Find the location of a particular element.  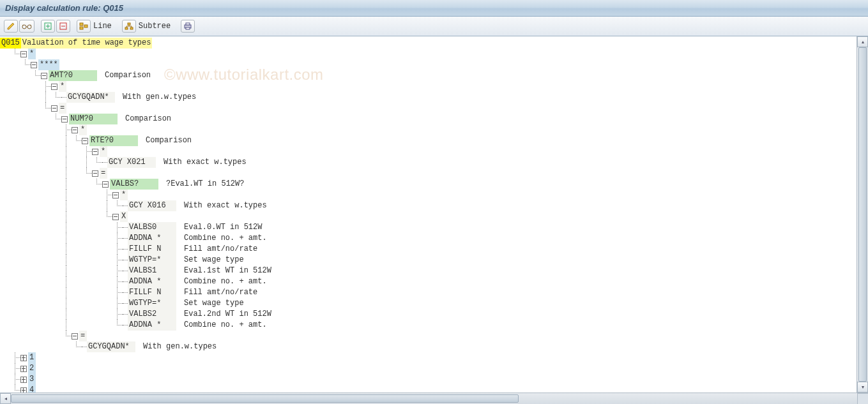

tree-node-code: VALBS2 is located at coordinates (152, 314).